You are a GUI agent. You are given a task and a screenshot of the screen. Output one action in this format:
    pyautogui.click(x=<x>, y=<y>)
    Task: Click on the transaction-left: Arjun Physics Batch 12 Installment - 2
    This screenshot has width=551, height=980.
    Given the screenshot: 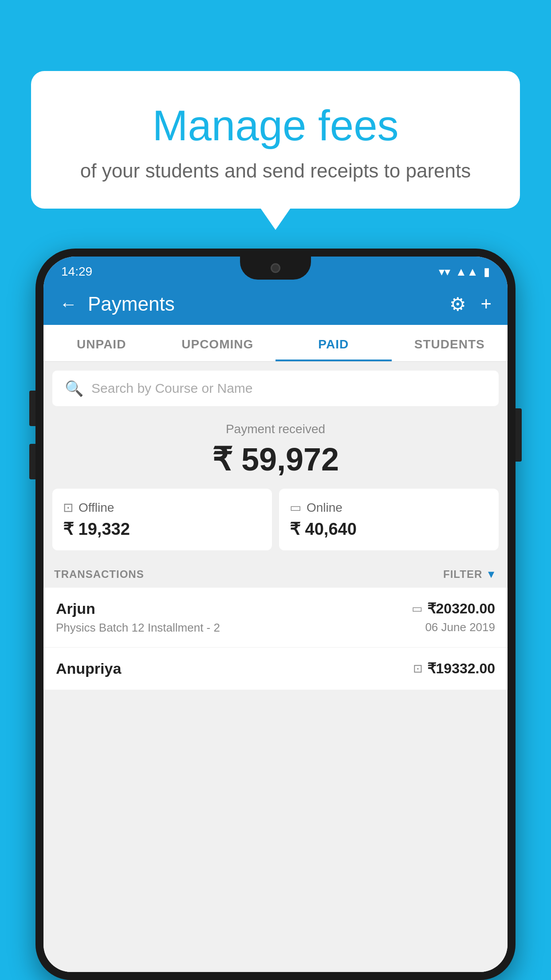 What is the action you would take?
    pyautogui.click(x=138, y=617)
    